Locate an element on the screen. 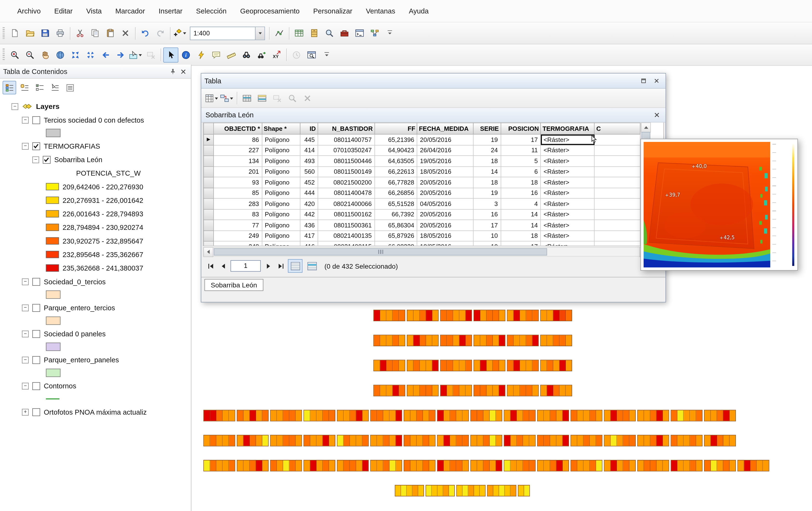  table-cell: 18/05/2016 is located at coordinates (445, 236).